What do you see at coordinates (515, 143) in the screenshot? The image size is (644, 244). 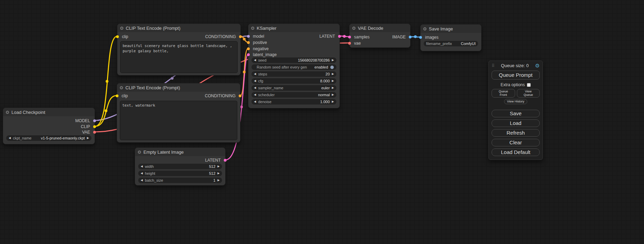 I see `clear-button: Clear` at bounding box center [515, 143].